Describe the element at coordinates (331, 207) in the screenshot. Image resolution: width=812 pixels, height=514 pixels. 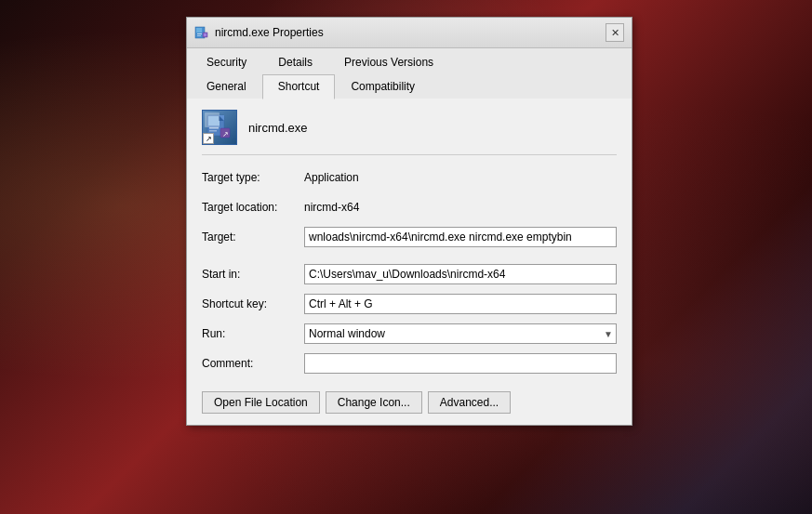
I see `target-location-value: nircmd-x64` at that location.